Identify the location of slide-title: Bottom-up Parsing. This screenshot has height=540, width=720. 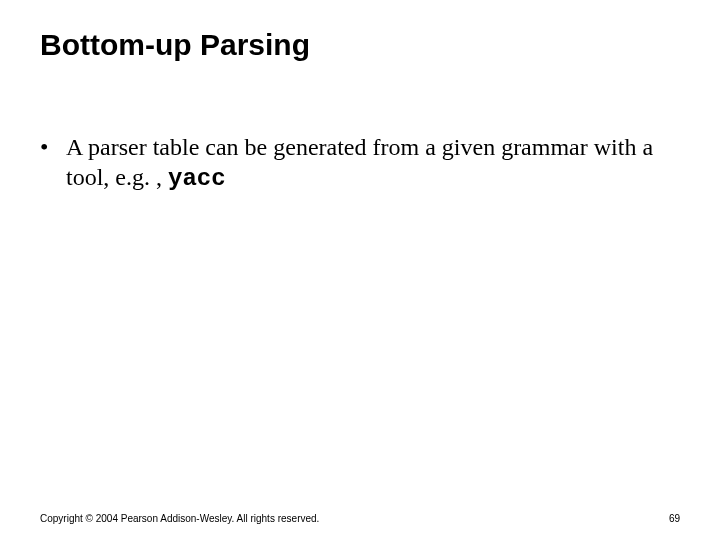
(360, 45).